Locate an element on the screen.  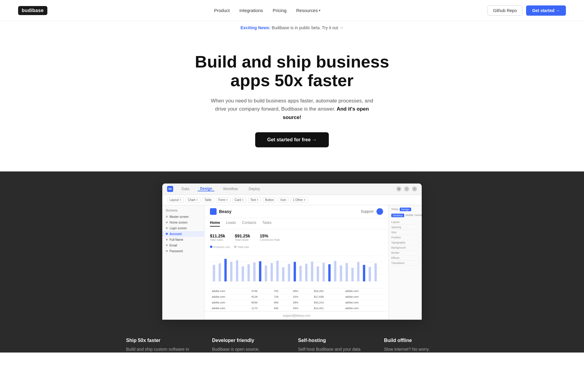
hero-cta-button: Get started for free → is located at coordinates (292, 140).